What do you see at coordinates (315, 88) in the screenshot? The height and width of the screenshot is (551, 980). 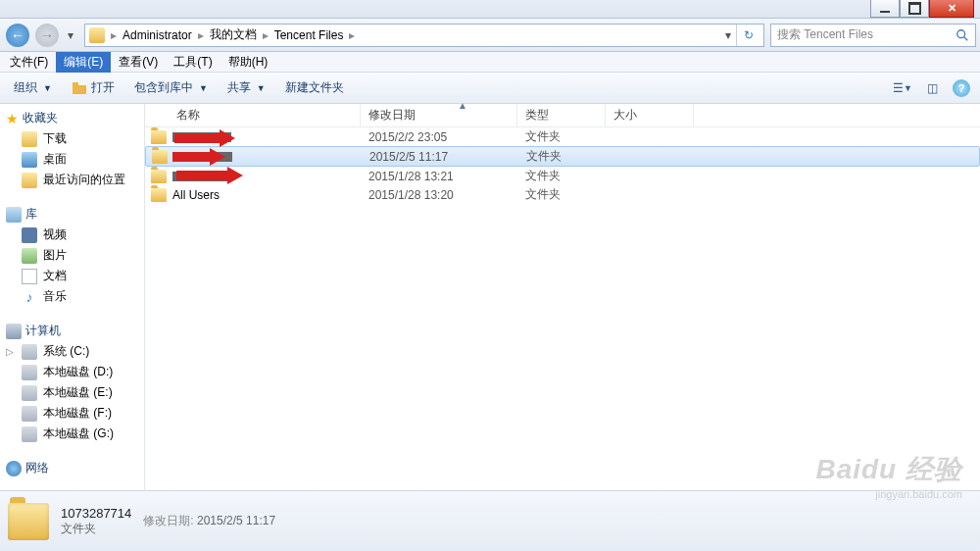 I see `new-folder-button: 新建文件夹` at bounding box center [315, 88].